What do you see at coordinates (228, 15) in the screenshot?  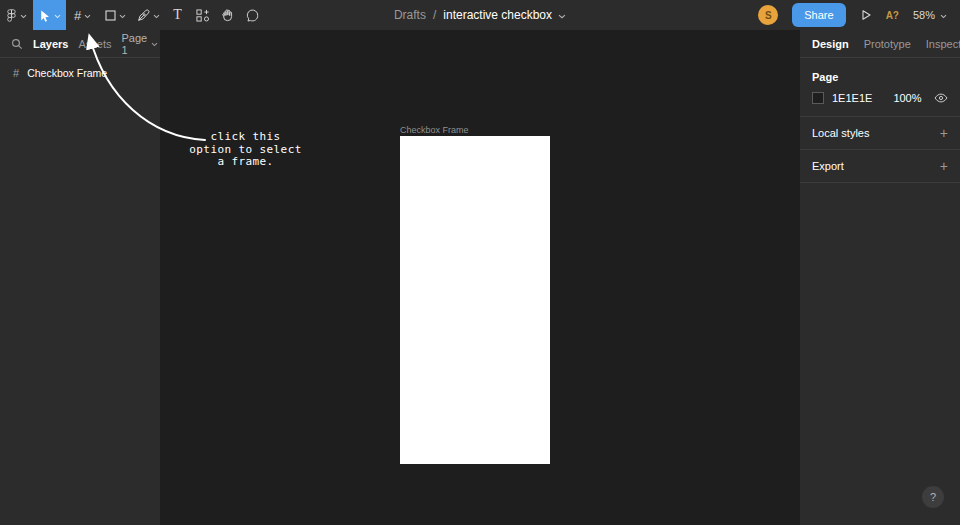 I see `hand-tool-button` at bounding box center [228, 15].